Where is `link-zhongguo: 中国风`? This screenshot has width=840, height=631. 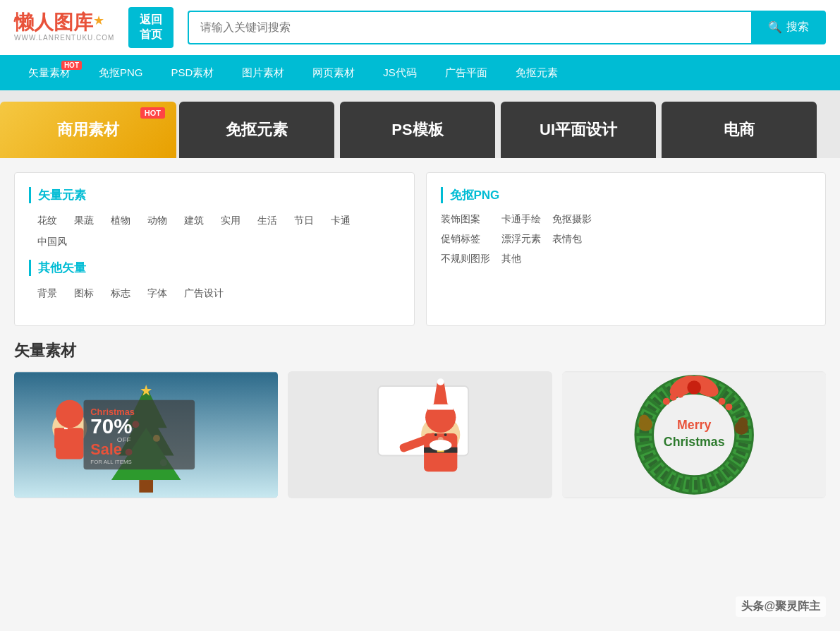 link-zhongguo: 中国风 is located at coordinates (52, 242).